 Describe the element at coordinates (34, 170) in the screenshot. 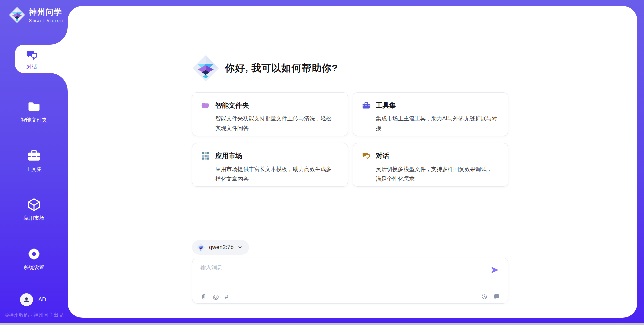

I see `sidebar-item-label: 工具集` at that location.